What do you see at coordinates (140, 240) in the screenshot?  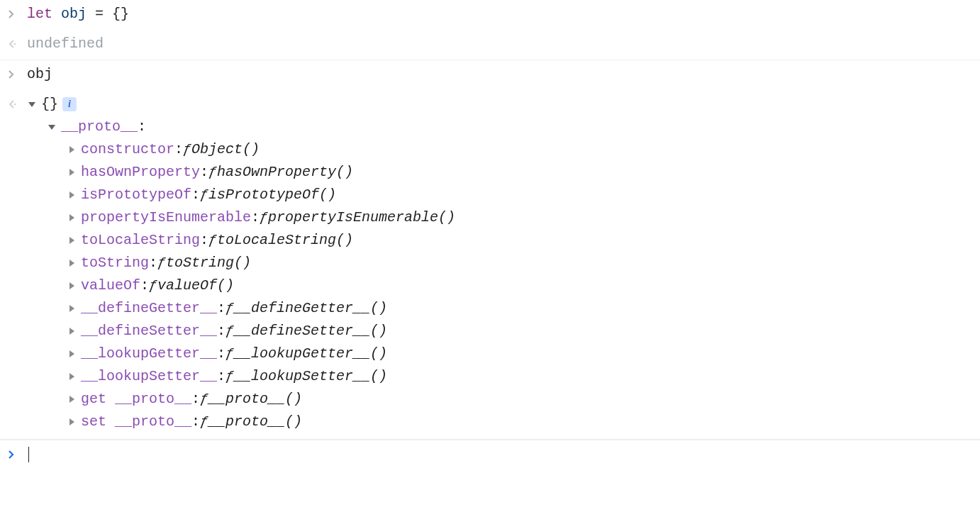 I see `property-name: toLocaleString` at bounding box center [140, 240].